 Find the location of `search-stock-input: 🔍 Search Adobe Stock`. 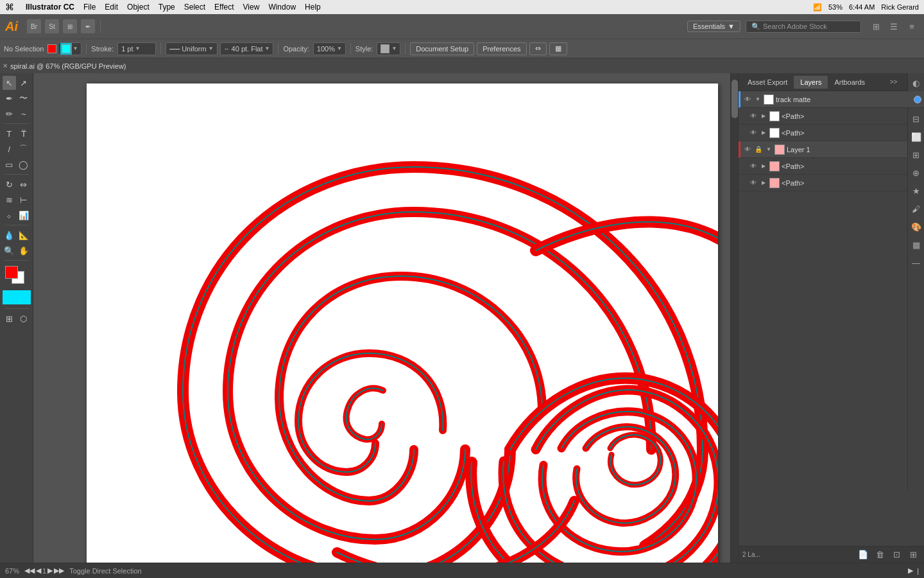

search-stock-input: 🔍 Search Adobe Stock is located at coordinates (803, 27).